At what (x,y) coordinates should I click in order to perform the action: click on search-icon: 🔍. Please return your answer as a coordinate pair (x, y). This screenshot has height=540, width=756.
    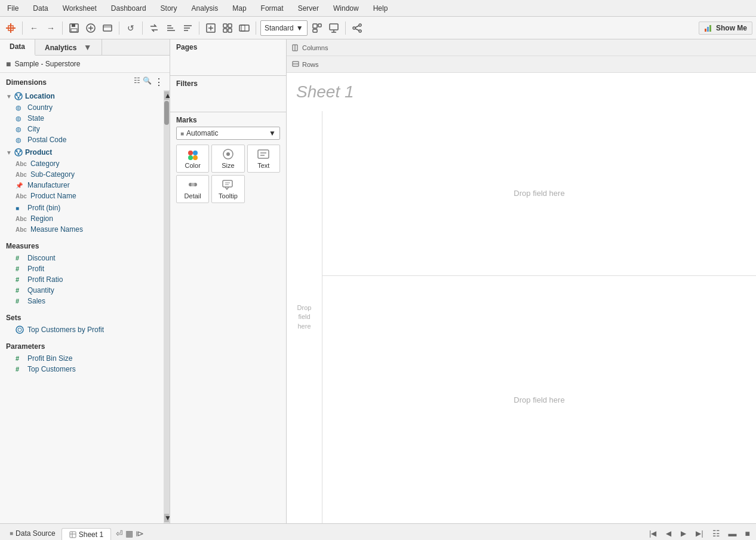
    Looking at the image, I should click on (147, 82).